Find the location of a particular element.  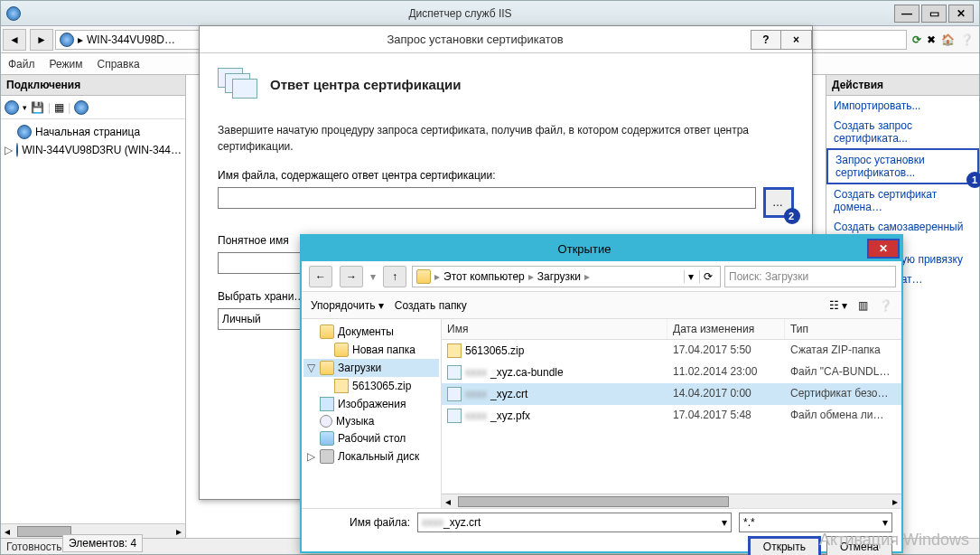

cert-wizard-icon is located at coordinates (238, 84).